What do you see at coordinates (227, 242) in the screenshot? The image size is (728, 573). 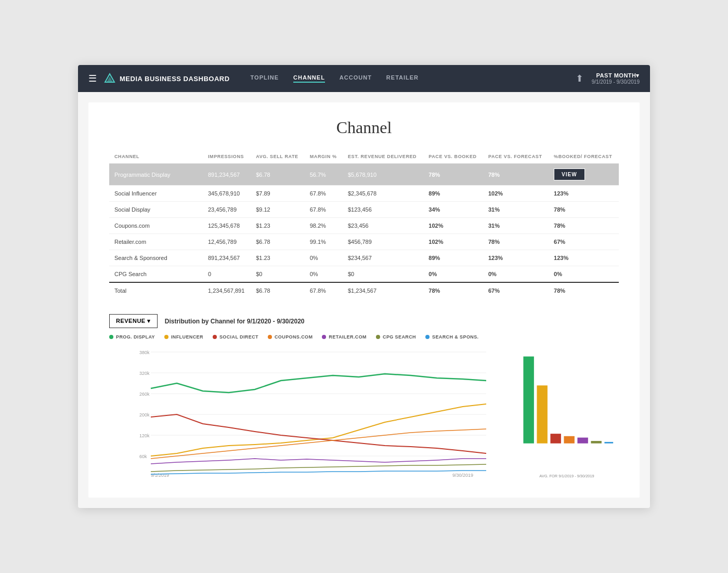 I see `impressions: 12,456,789` at bounding box center [227, 242].